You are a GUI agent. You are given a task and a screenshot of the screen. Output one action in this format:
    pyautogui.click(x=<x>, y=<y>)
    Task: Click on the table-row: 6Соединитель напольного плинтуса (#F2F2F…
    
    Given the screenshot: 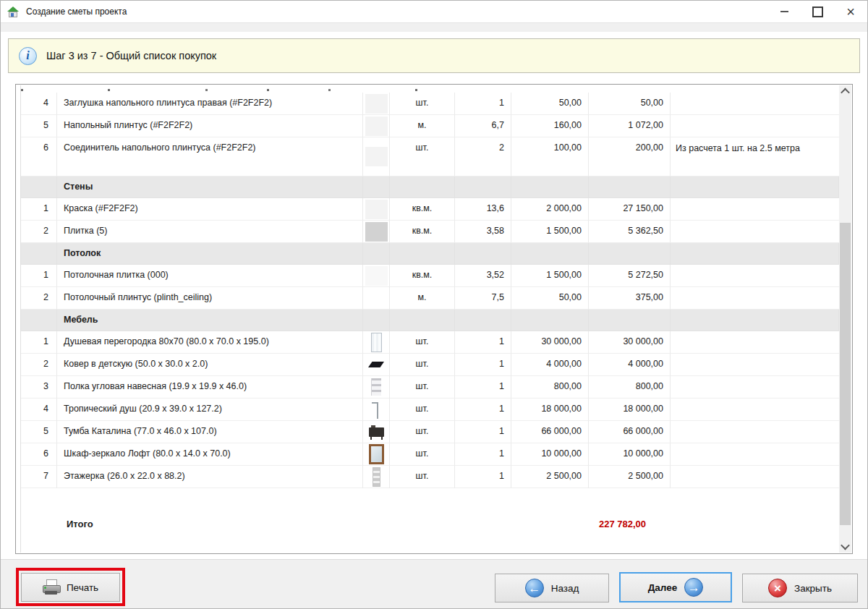 What is the action you would take?
    pyautogui.click(x=430, y=157)
    